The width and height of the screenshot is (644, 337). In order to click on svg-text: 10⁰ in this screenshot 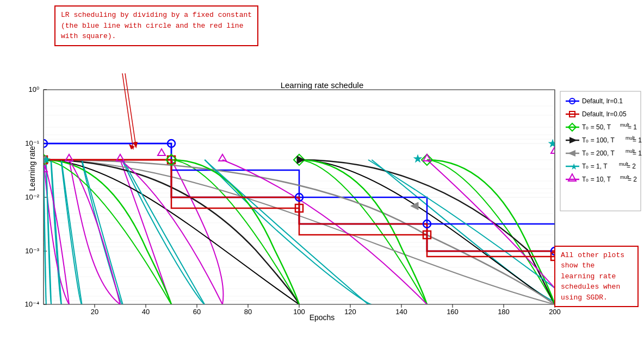, I will do `click(34, 89)`.